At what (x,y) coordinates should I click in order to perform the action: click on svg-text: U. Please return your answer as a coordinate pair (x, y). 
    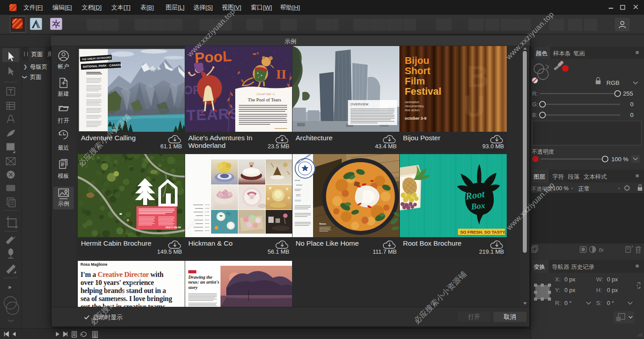
    Looking at the image, I should click on (474, 106).